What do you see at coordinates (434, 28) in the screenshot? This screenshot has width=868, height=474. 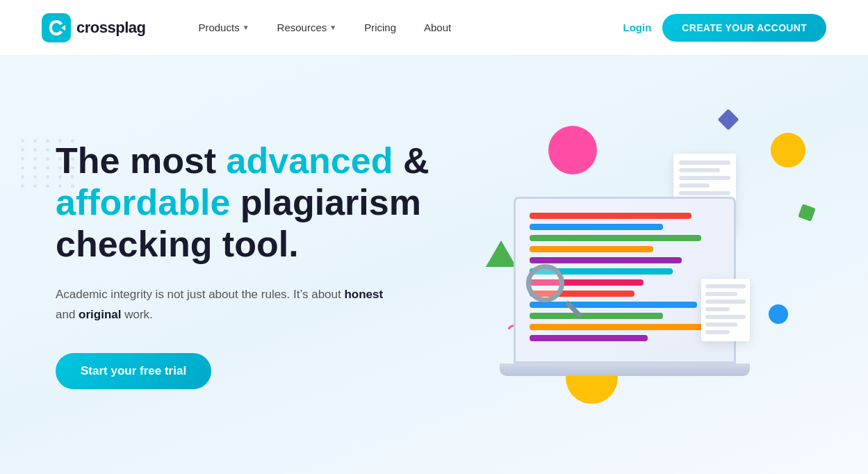 I see `navbar: crossplag Products ▼ Resources ▼ Pricing…` at bounding box center [434, 28].